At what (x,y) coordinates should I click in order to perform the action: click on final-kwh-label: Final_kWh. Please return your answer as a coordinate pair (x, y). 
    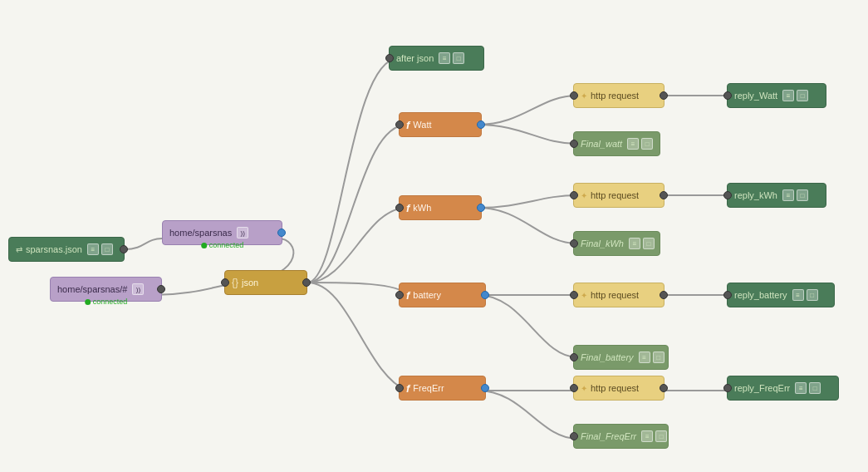
    Looking at the image, I should click on (602, 243).